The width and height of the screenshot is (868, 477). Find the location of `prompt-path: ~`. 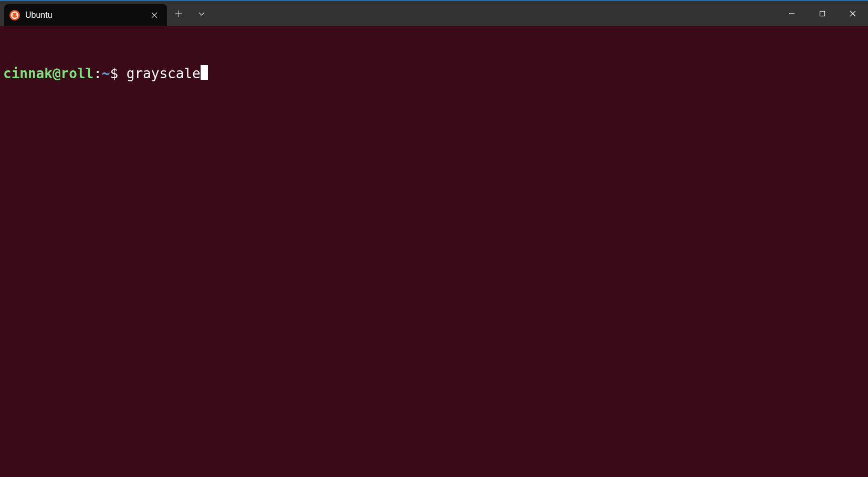

prompt-path: ~ is located at coordinates (106, 73).